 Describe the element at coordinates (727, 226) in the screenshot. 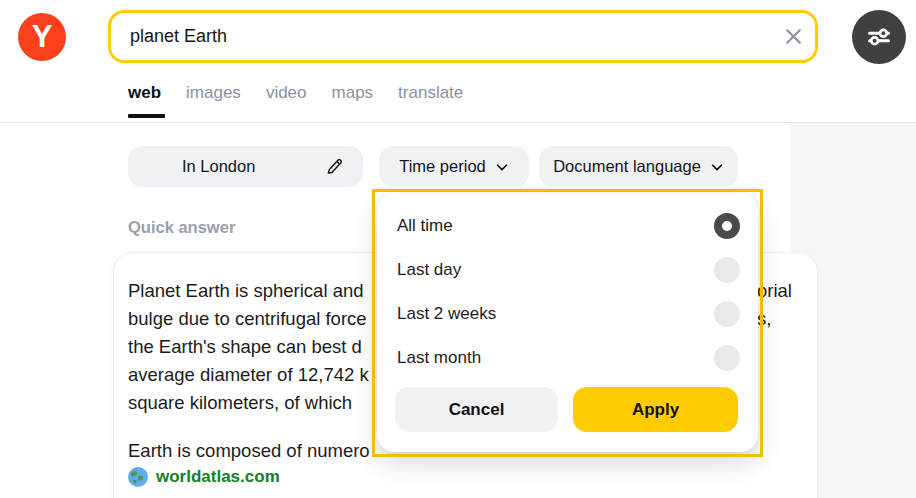

I see `radio-selected-icon` at that location.